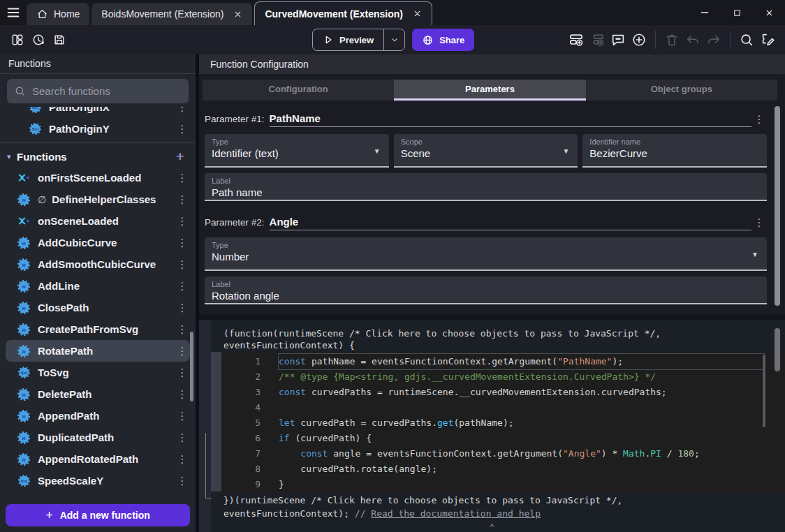 This screenshot has height=532, width=785. Describe the element at coordinates (98, 307) in the screenshot. I see `function-list-item: »ClosePath⋮` at that location.